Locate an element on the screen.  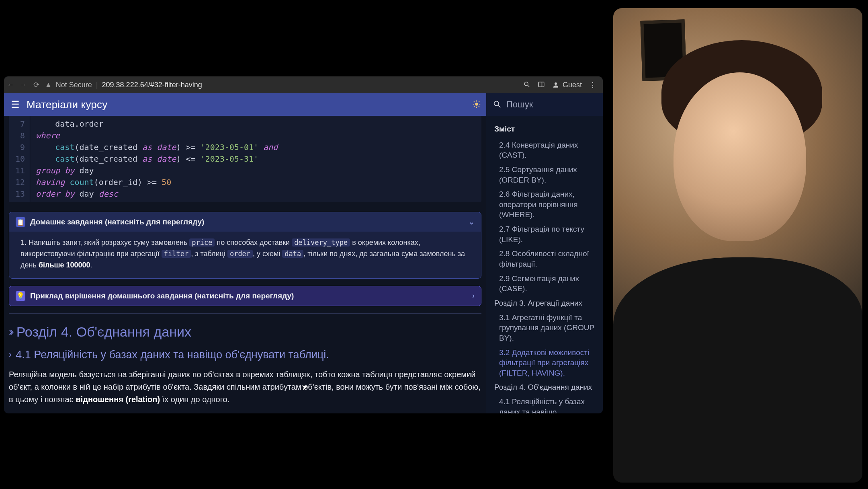
browser-toolbar: ← → ⟳ ▲ Not Secure | 209.38.222.64/#32-f… is located at coordinates (303, 85).